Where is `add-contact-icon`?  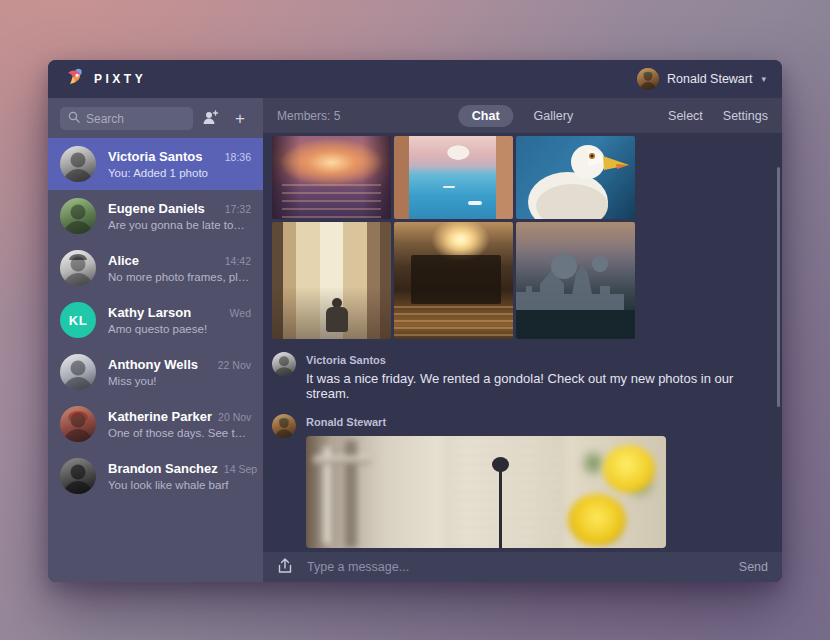 add-contact-icon is located at coordinates (210, 119).